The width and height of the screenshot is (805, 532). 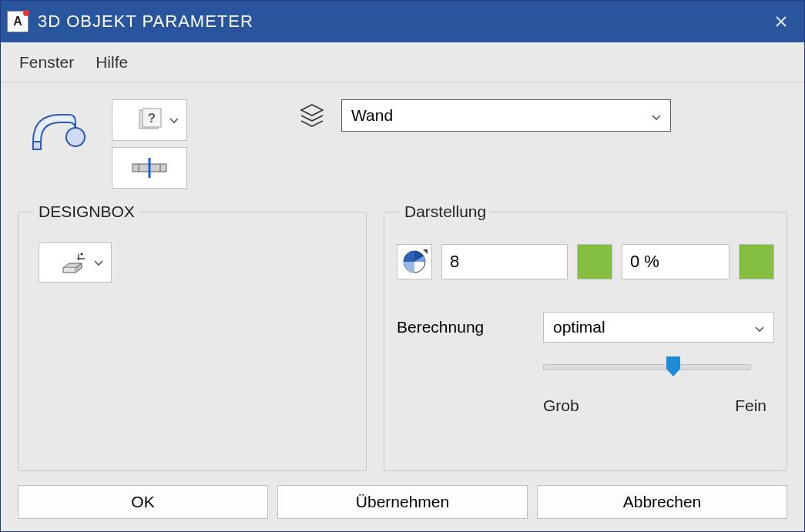 I want to click on menu-hilfe: Hilfe, so click(x=112, y=62).